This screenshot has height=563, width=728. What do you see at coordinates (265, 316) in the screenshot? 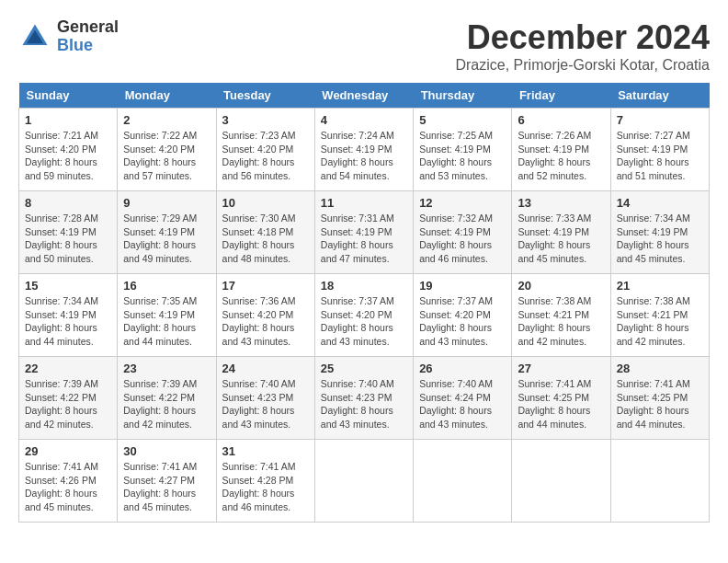
I see `table-cell: 17Sunrise: 7:36 AM Sunset: 4:20 PM Dayli…` at bounding box center [265, 316].